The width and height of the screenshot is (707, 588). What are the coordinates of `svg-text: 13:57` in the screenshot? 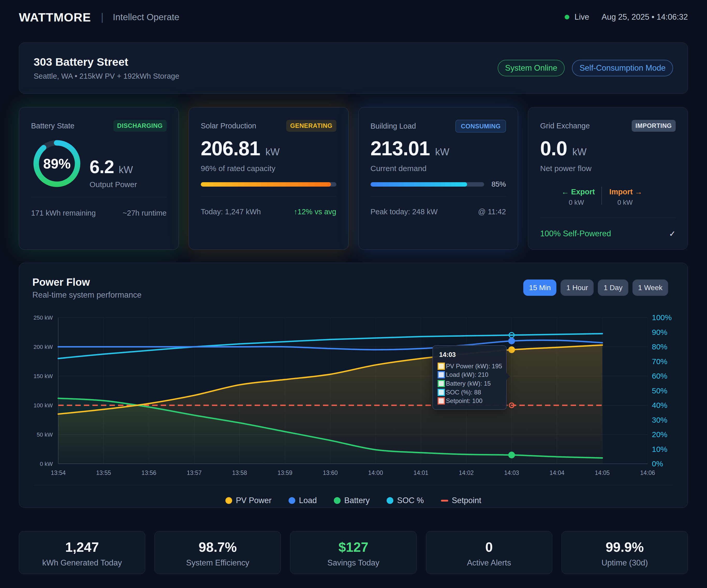 It's located at (195, 473).